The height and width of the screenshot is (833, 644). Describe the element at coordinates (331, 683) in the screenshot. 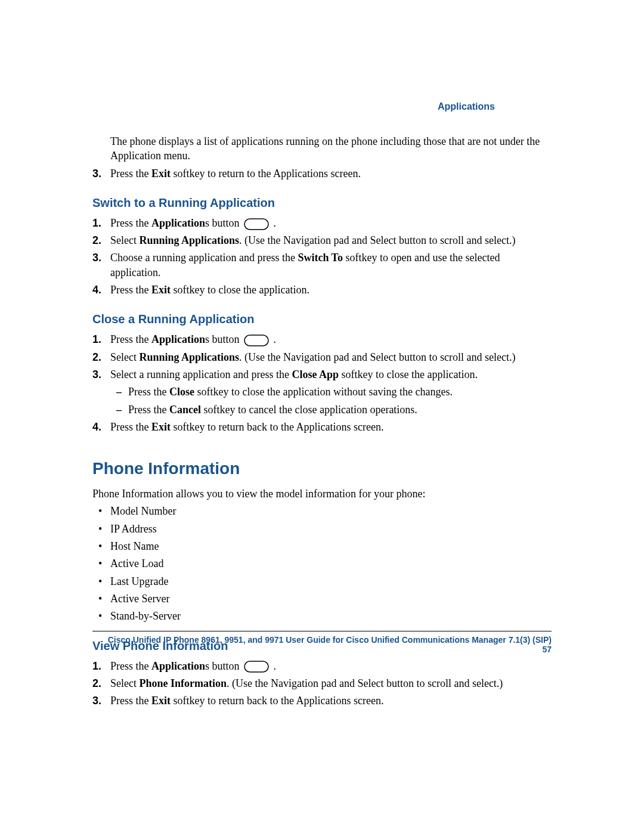

I see `view-phone-steps: Press the Applications button . Select P…` at that location.